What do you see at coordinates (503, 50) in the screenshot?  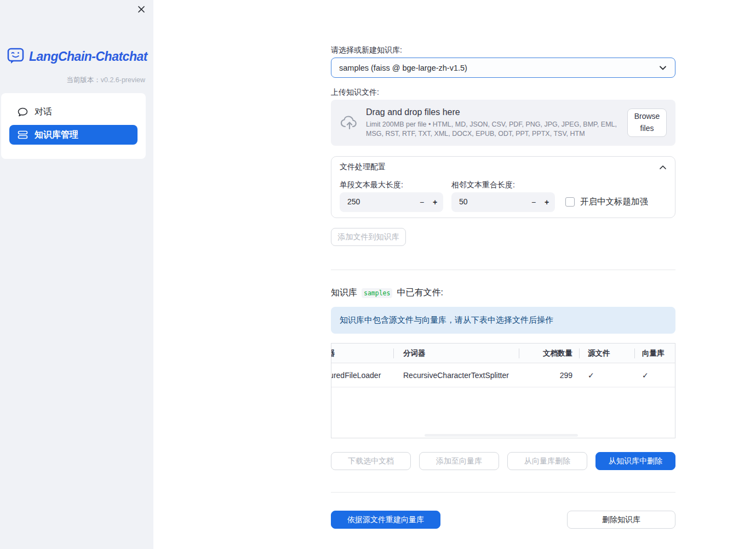 I see `kb-select-label: 请选择或新建知识库:` at bounding box center [503, 50].